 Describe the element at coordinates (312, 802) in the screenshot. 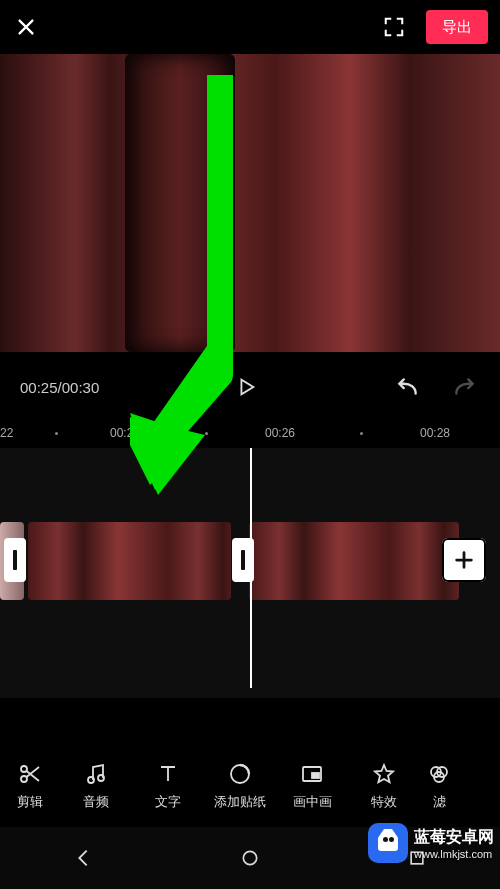

I see `tool-label: 画中画` at that location.